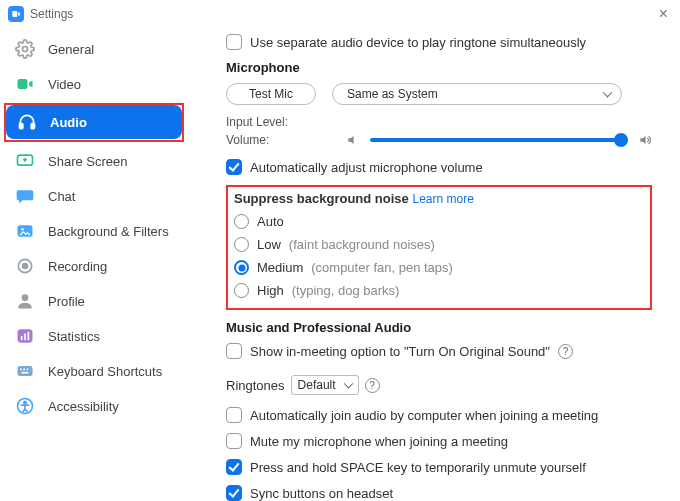  I want to click on auto-join-label: Automatically join audio by computer whe…, so click(424, 416).